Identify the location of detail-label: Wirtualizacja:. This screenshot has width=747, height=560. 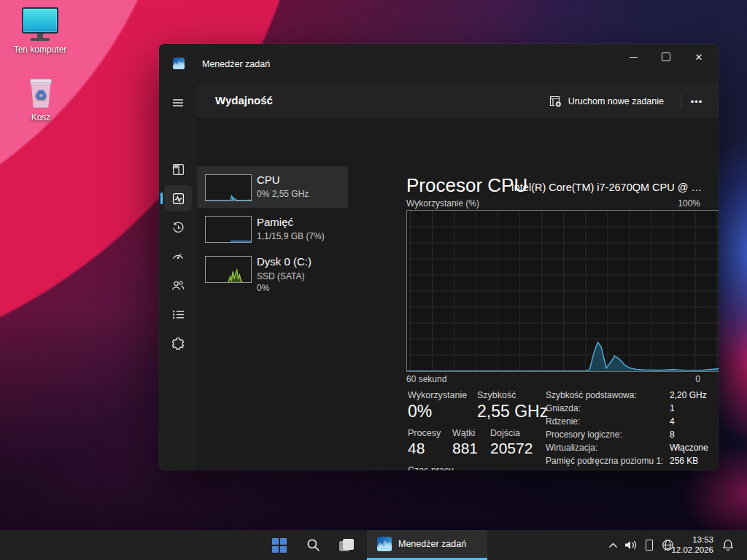
(572, 448).